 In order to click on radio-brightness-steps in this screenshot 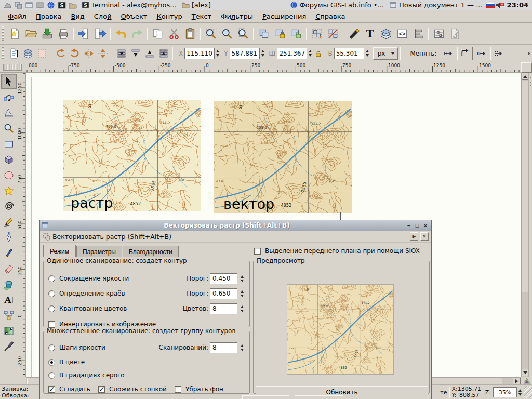, I will do `click(52, 348)`.